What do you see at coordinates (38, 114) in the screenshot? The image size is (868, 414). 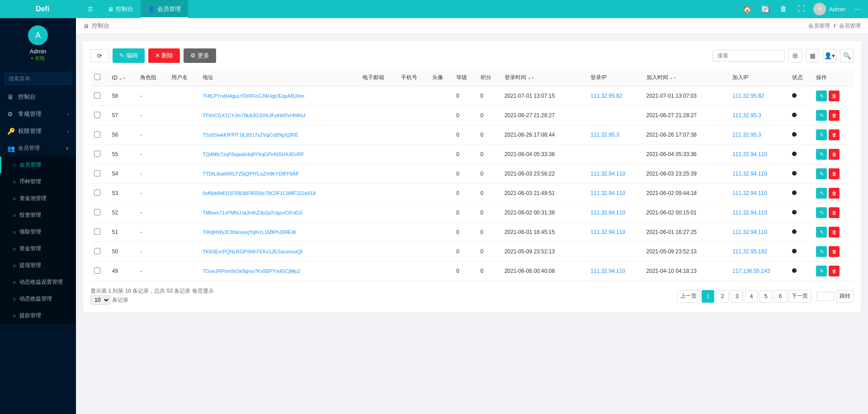 I see `sidebar-item-common: ⚙ 常规管理 ›` at bounding box center [38, 114].